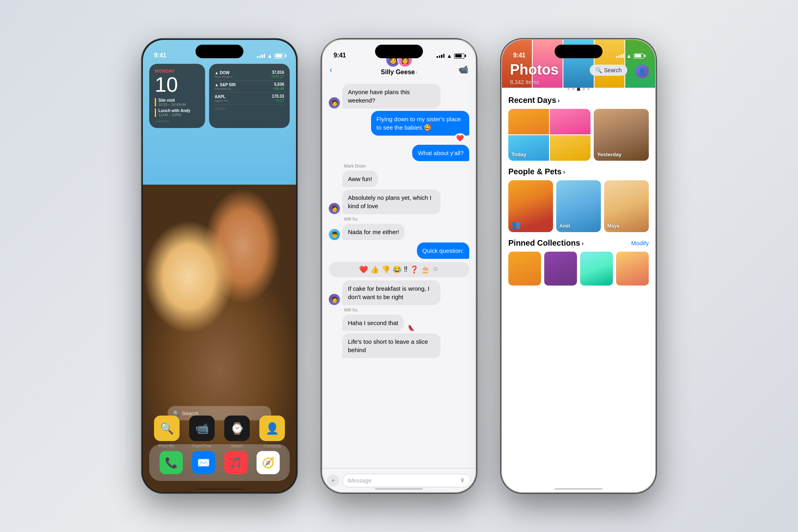  Describe the element at coordinates (177, 121) in the screenshot. I see `cal-widget-label: Calendar` at that location.